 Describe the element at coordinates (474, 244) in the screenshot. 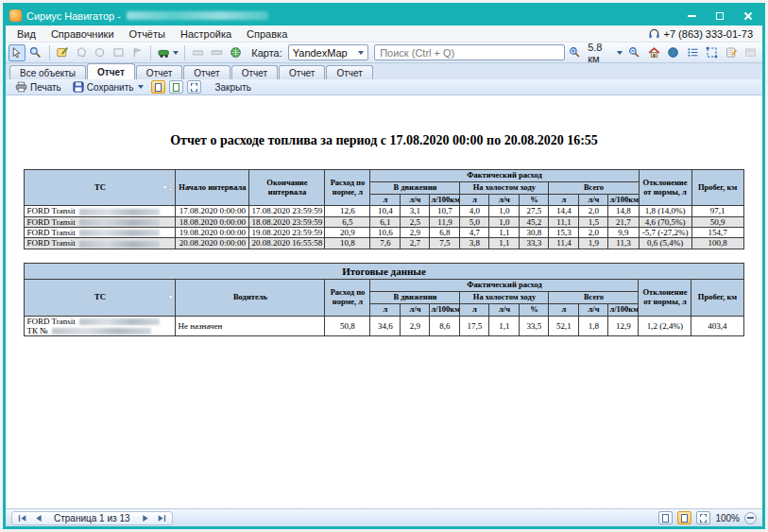

I see `table-cell: 3,8` at that location.